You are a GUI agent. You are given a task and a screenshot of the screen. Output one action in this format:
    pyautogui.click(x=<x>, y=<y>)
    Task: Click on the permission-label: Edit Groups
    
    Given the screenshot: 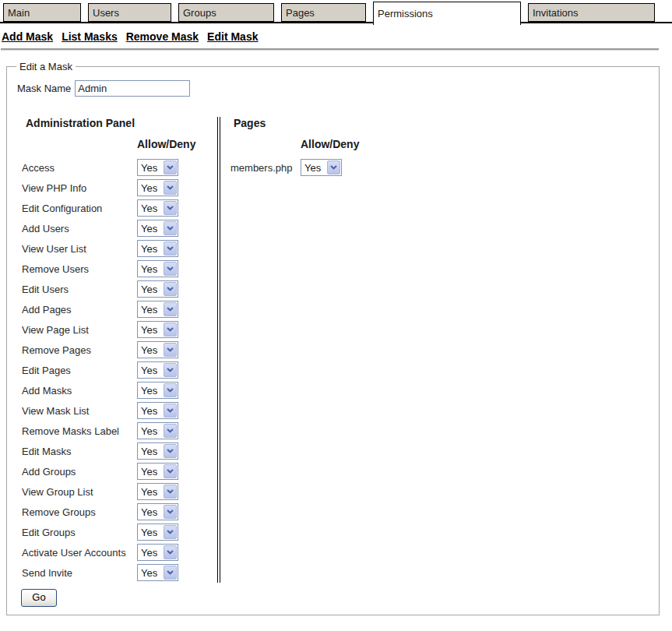 What is the action you would take?
    pyautogui.click(x=79, y=533)
    